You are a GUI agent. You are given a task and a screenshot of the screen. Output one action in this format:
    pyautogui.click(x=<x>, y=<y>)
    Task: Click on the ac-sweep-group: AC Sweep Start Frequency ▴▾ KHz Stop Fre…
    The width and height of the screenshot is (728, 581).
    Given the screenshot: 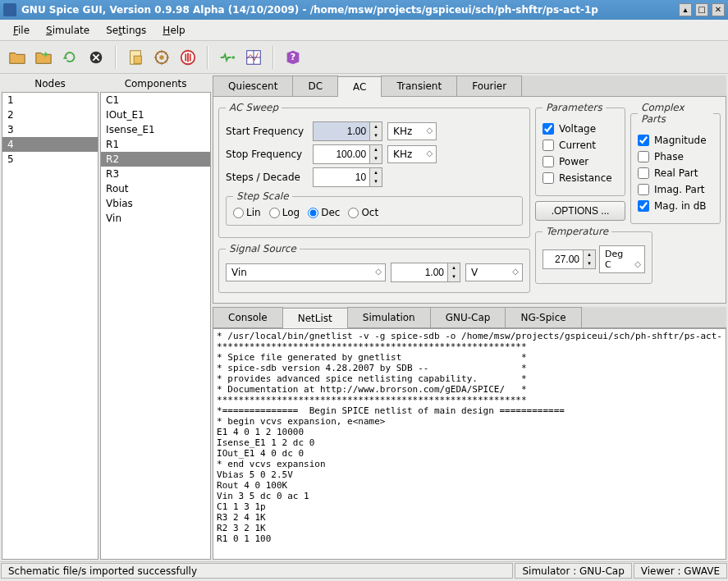 What is the action you would take?
    pyautogui.click(x=374, y=170)
    